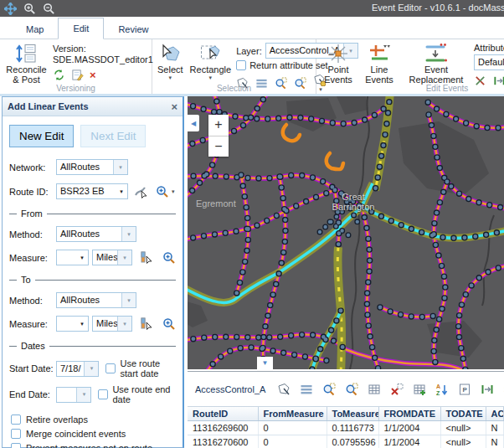  I want to click on reconcile-post-button: Reconcile & Post, so click(27, 64).